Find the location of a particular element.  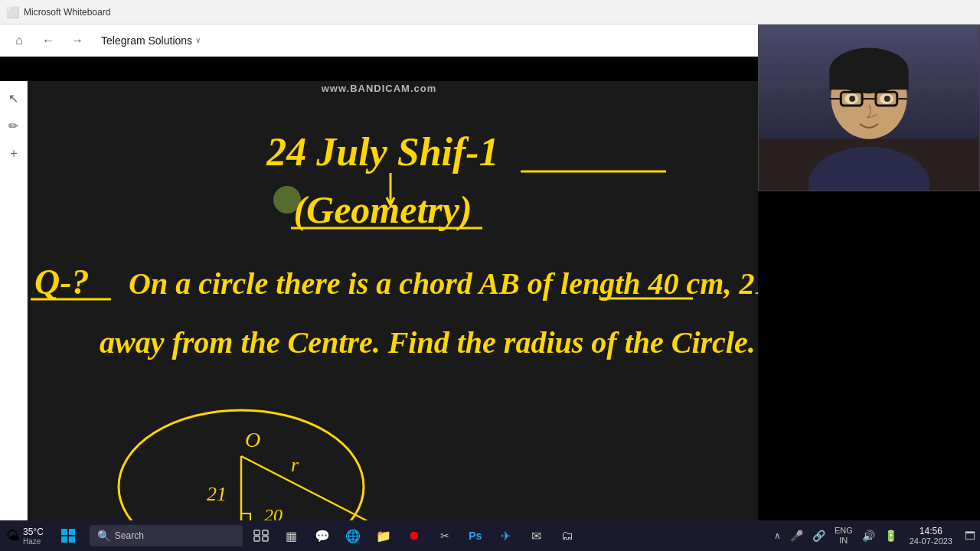

add-tool-button: ＋ is located at coordinates (14, 153).